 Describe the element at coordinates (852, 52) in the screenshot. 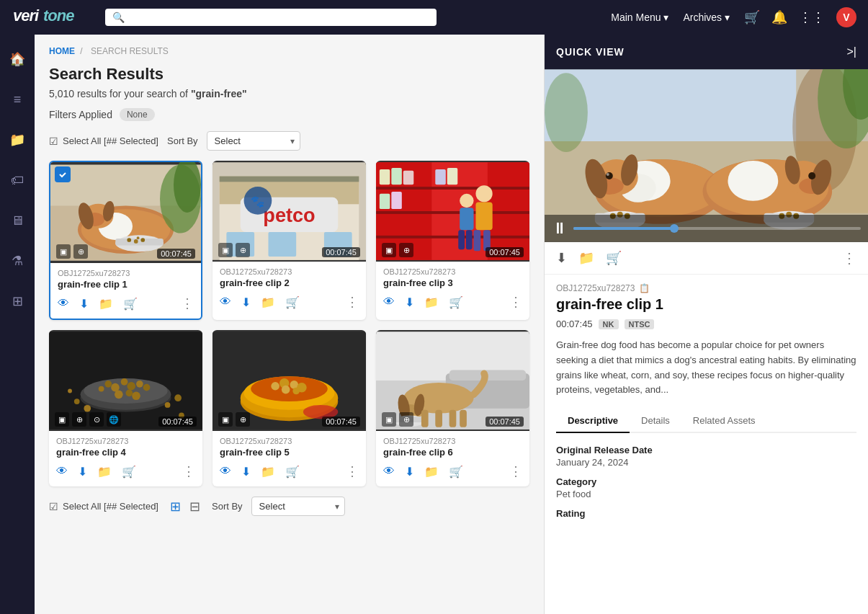

I see `qv-expand-button: >|` at that location.